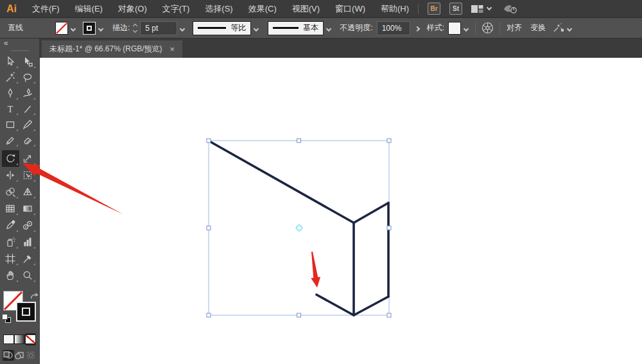 Image resolution: width=642 pixels, height=364 pixels. I want to click on hand-tool, so click(10, 275).